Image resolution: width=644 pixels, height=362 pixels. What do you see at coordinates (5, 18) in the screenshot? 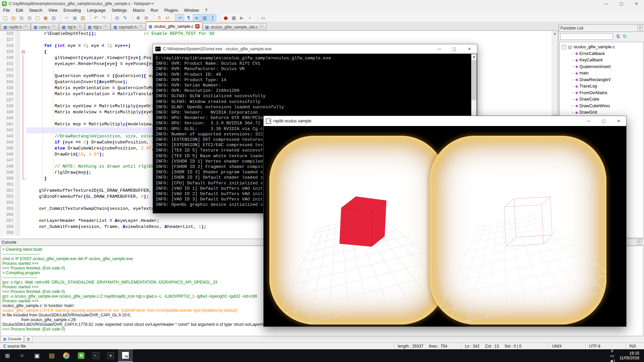
I see `toolbar-icon: ▢` at bounding box center [5, 18].